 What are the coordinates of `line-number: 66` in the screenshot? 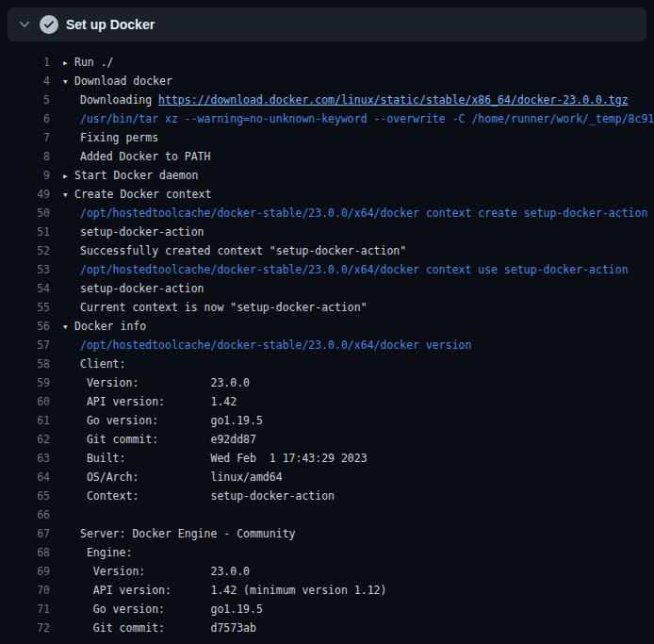 It's located at (25, 515).